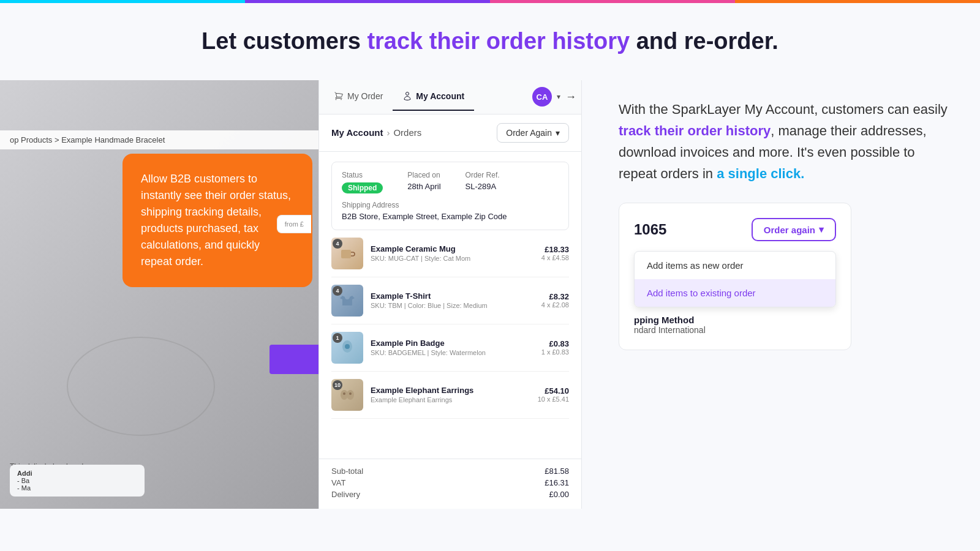 This screenshot has width=980, height=551. What do you see at coordinates (424, 182) in the screenshot?
I see `placed-on-col: Placed on 28th April` at bounding box center [424, 182].